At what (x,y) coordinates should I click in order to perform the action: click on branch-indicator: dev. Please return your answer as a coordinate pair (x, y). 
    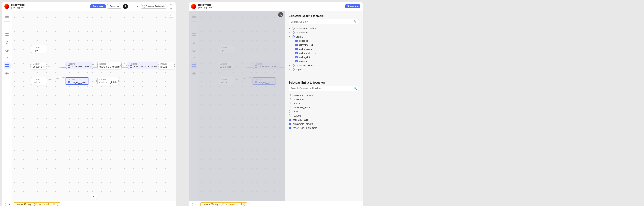
    Looking at the image, I should click on (8, 204).